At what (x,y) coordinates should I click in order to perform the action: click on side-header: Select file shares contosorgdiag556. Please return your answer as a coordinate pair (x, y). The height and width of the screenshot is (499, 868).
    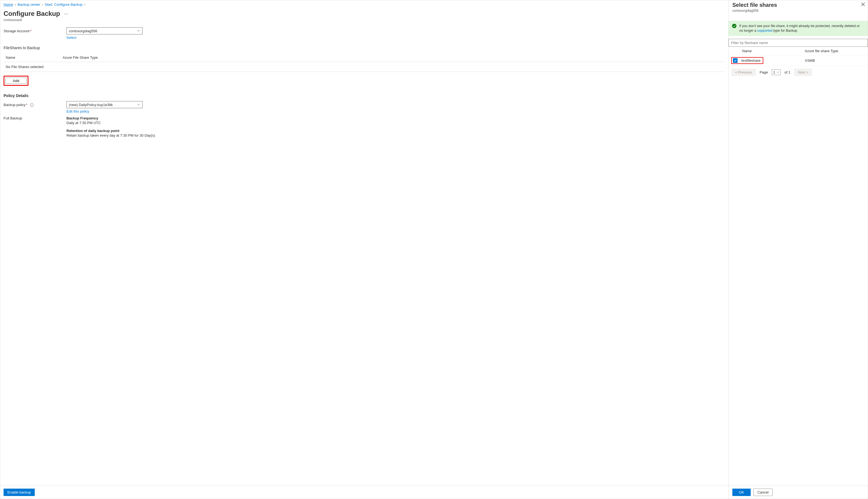
    Looking at the image, I should click on (798, 8).